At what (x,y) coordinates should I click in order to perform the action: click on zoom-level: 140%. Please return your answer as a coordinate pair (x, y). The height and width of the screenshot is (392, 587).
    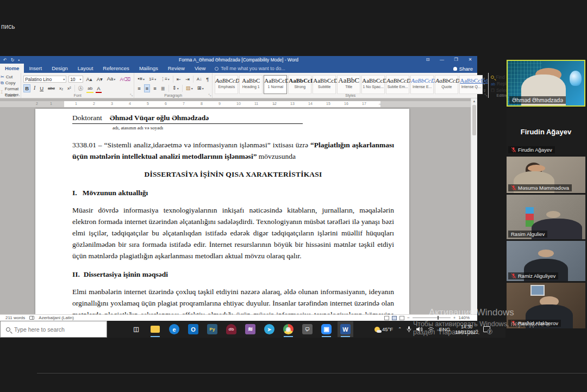
    Looking at the image, I should click on (464, 318).